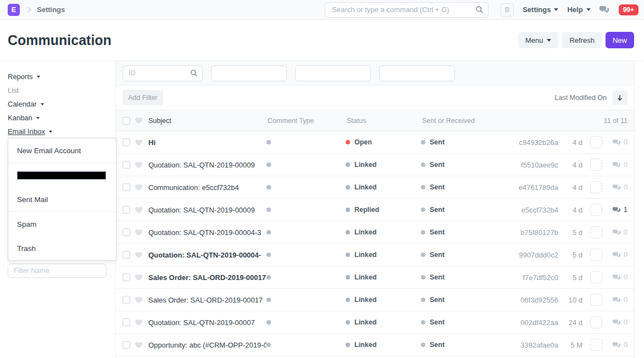 The width and height of the screenshot is (644, 358). I want to click on chat-icon, so click(604, 10).